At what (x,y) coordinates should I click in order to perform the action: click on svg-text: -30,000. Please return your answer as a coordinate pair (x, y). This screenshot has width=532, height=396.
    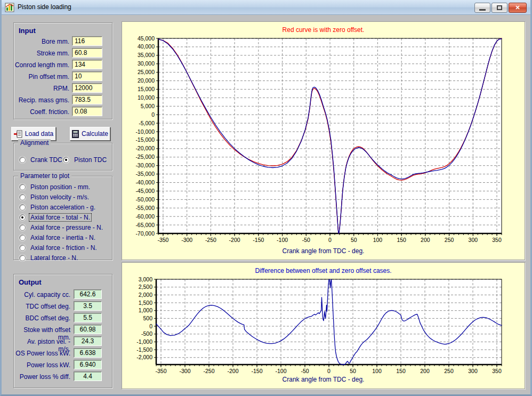
    Looking at the image, I should click on (145, 165).